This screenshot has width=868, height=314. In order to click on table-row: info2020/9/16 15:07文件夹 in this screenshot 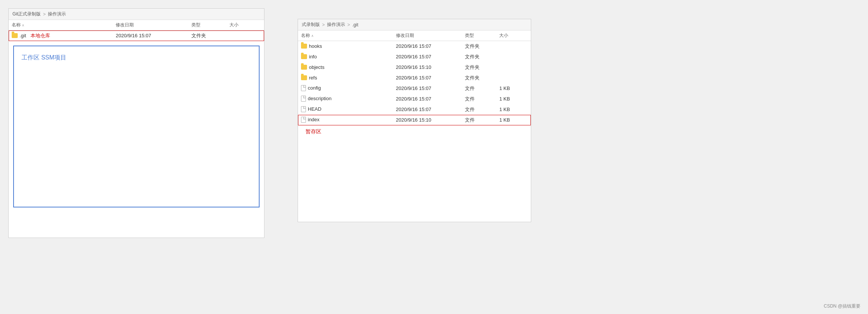, I will do `click(414, 57)`.